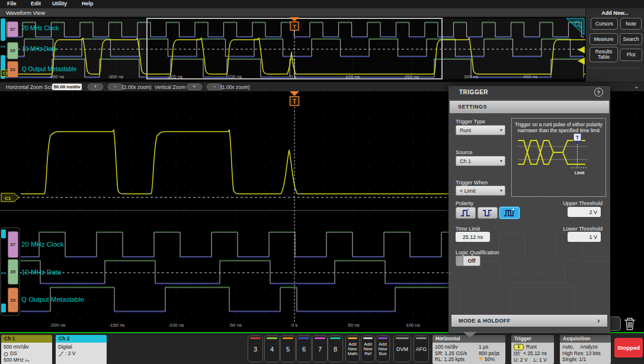 The width and height of the screenshot is (644, 364). What do you see at coordinates (293, 13) in the screenshot?
I see `waveform-view-tab: Waveform View` at bounding box center [293, 13].